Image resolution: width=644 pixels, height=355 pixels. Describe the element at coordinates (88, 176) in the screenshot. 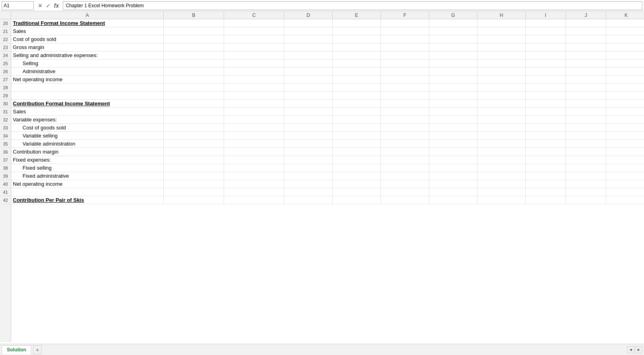

I see `cell-a-39: Fixed administrative` at that location.